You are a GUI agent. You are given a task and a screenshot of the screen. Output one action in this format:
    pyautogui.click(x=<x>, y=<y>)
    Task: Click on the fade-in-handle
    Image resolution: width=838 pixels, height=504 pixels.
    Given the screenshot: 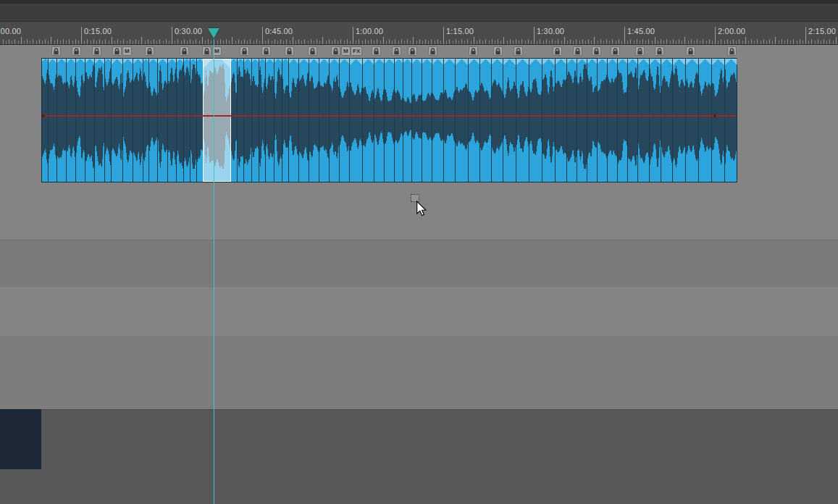 What is the action you would take?
    pyautogui.click(x=43, y=60)
    